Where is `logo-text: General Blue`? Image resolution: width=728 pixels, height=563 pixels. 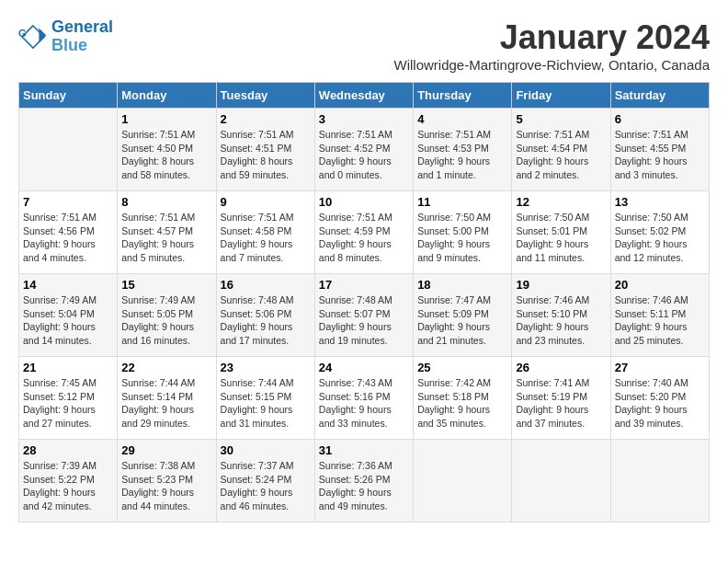 logo-text: General Blue is located at coordinates (83, 37).